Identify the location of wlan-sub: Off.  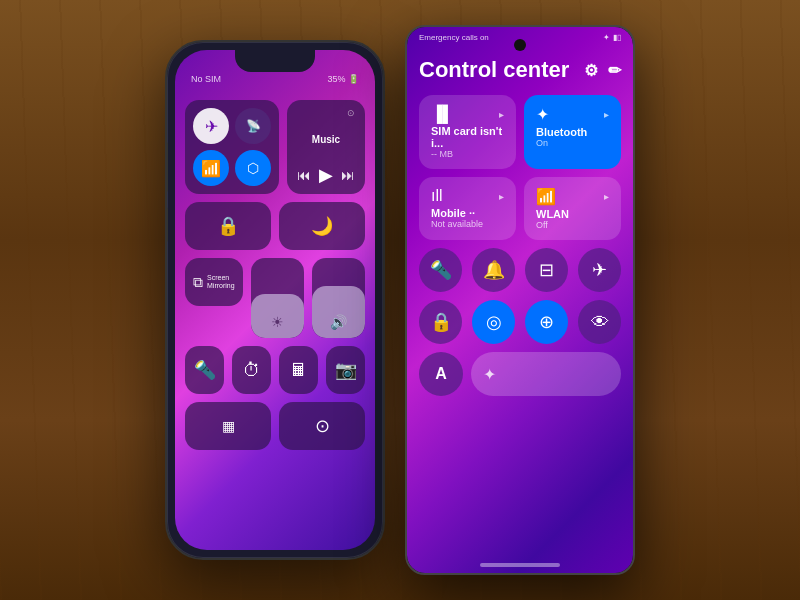
(572, 225).